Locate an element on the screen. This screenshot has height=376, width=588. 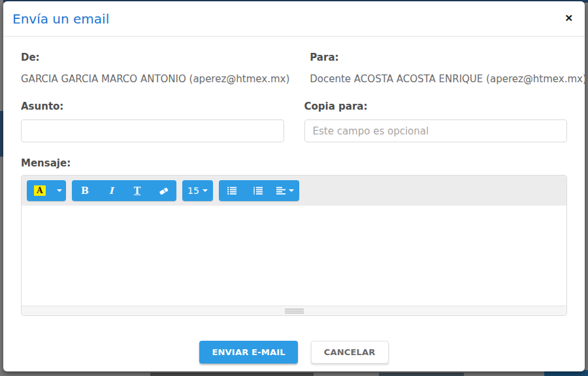
cc-input is located at coordinates (436, 131).